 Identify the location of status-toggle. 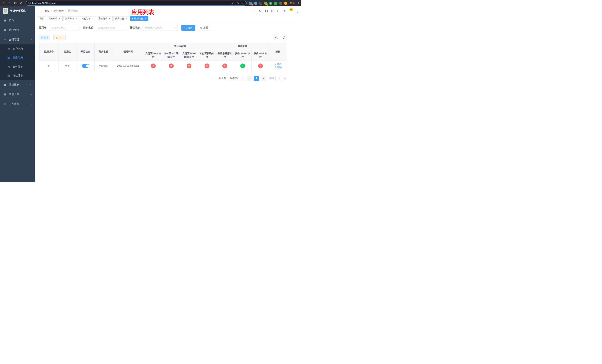
(86, 66).